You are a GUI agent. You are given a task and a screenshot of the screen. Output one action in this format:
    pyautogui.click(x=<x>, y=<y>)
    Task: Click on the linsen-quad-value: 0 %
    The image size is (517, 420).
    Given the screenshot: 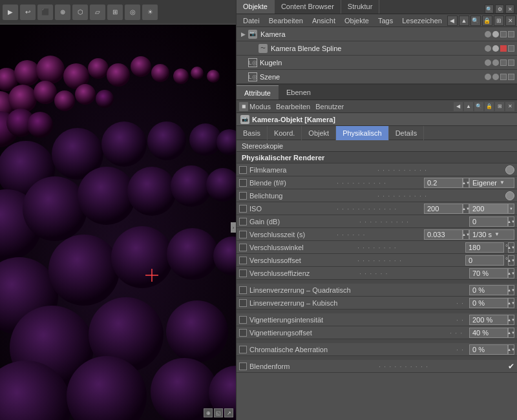 What is the action you would take?
    pyautogui.click(x=489, y=290)
    